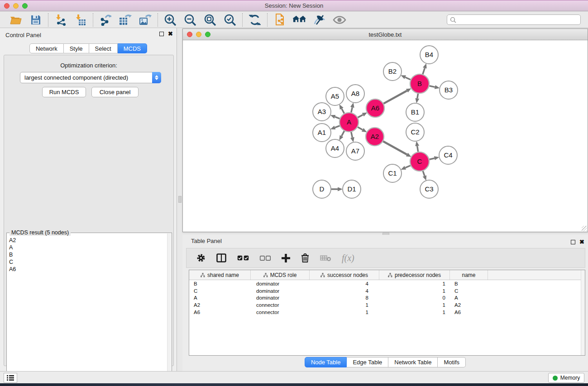 This screenshot has width=588, height=386. I want to click on table-row: Adominator80A, so click(387, 298).